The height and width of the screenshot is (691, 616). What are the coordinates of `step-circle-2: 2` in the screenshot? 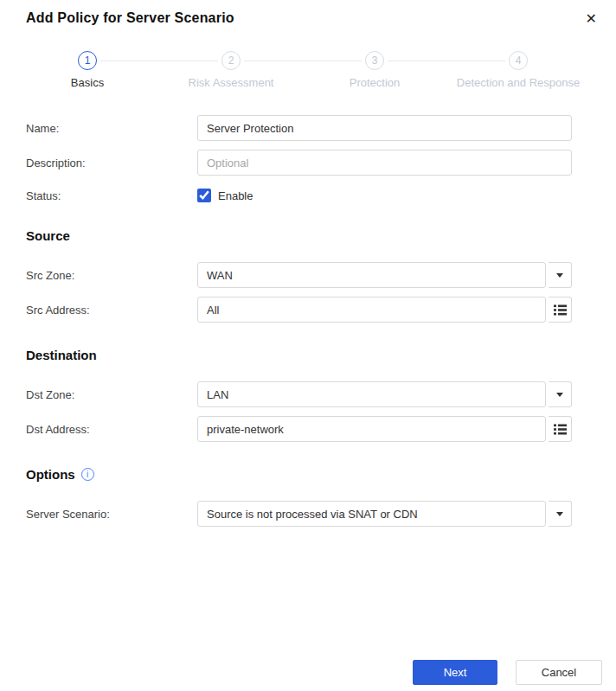 It's located at (231, 61).